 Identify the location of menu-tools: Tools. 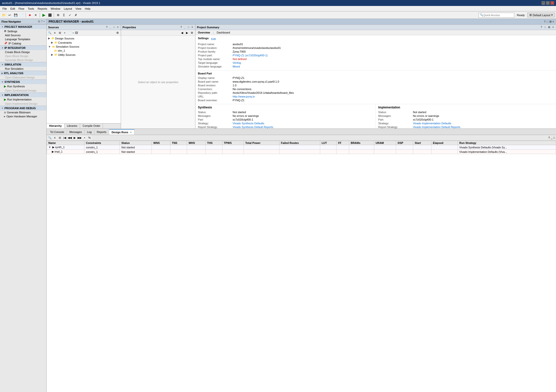
(31, 9).